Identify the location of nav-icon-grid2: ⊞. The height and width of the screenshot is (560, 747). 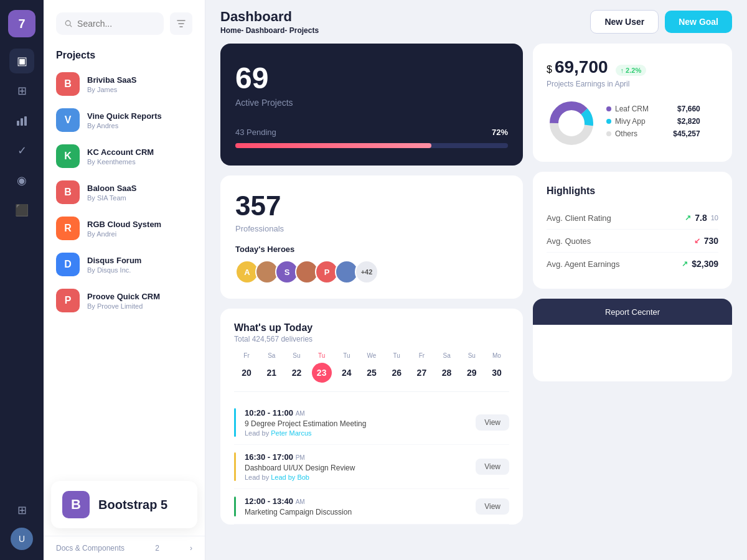
(22, 510).